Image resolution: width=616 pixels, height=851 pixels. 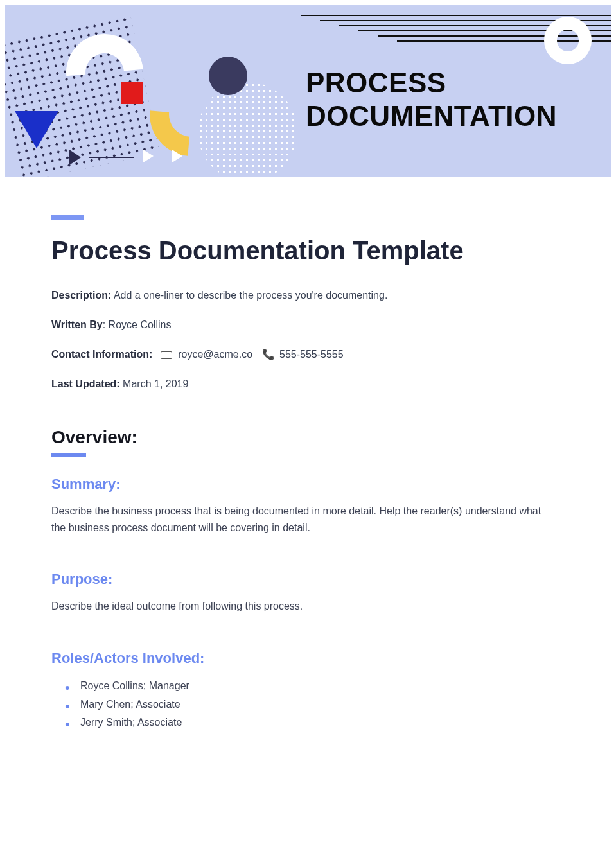 What do you see at coordinates (308, 705) in the screenshot?
I see `roles-list: Royce Collins; Manager Mary Chen; Associ…` at bounding box center [308, 705].